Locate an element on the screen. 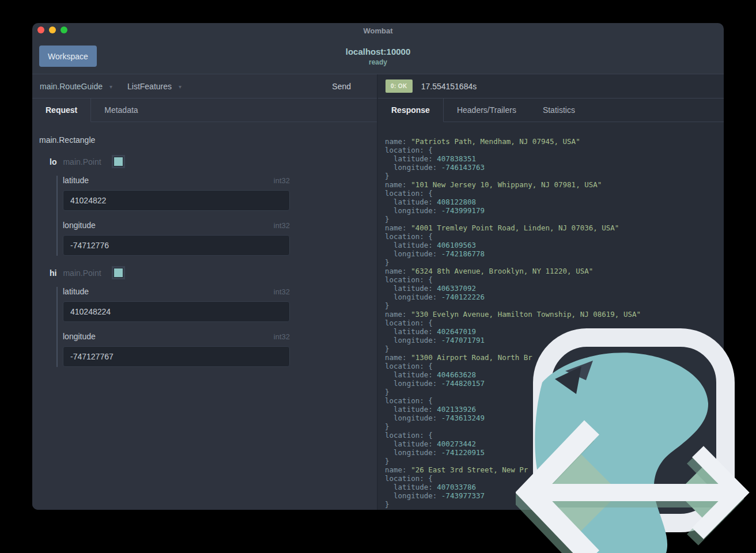 This screenshot has width=756, height=553. group-name: lo is located at coordinates (53, 162).